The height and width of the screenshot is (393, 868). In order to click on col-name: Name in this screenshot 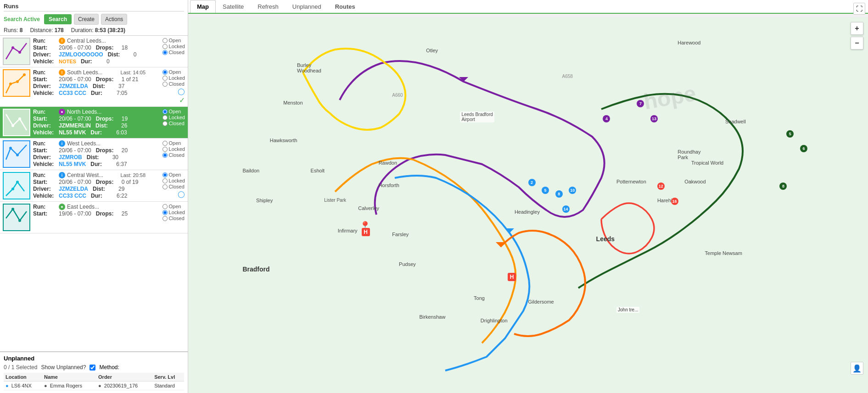, I will do `click(69, 377)`.